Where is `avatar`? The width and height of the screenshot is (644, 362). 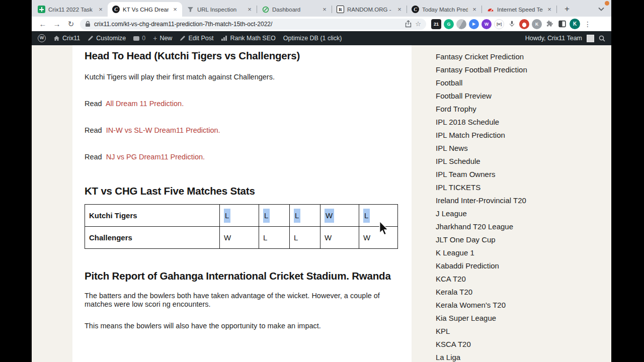
avatar is located at coordinates (591, 38).